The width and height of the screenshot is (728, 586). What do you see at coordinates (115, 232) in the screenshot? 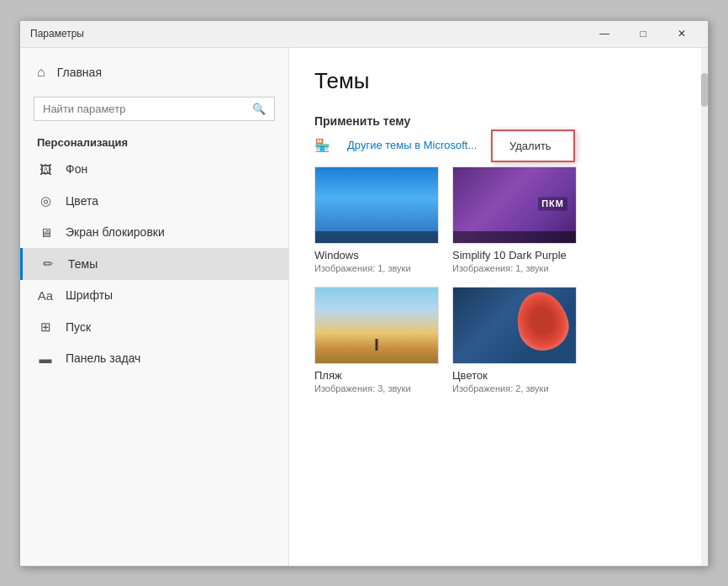
I see `sidebar-item-label: Экран блокировки` at bounding box center [115, 232].